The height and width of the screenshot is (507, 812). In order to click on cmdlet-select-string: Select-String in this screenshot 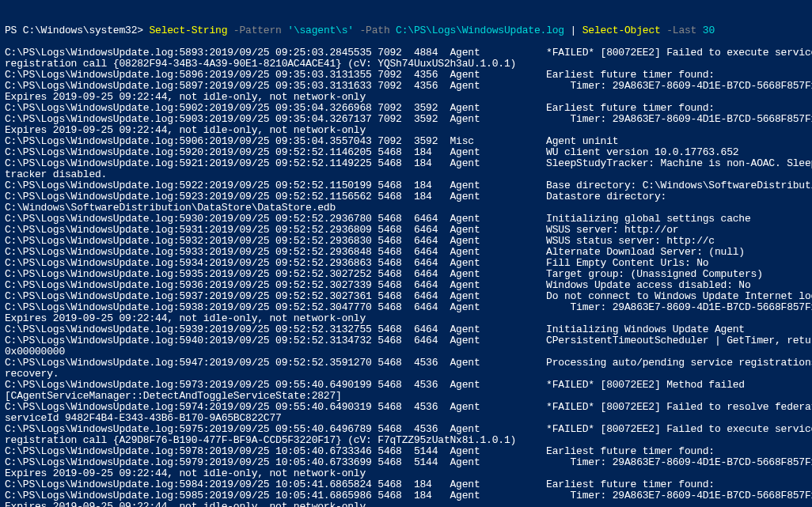, I will do `click(188, 30)`.